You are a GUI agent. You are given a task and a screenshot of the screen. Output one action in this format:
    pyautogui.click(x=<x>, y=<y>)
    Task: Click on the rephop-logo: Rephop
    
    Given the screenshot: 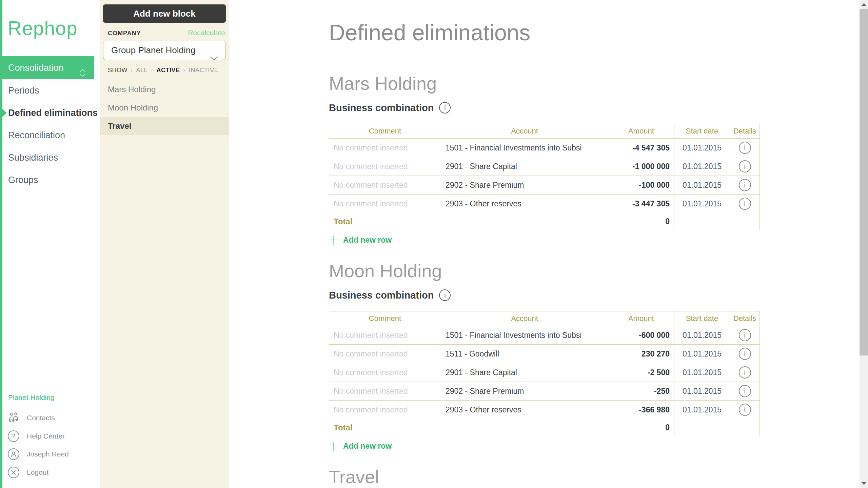 What is the action you would take?
    pyautogui.click(x=43, y=28)
    